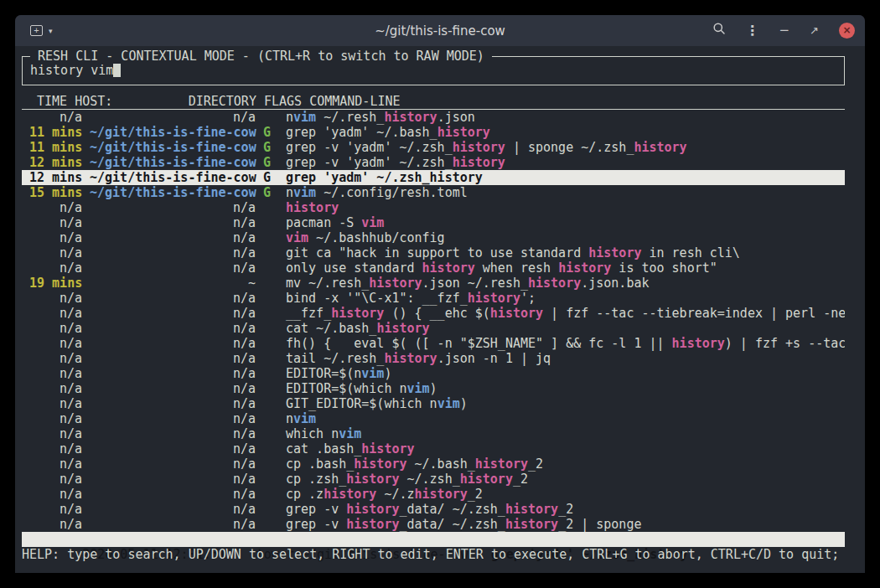 The image size is (880, 588). I want to click on chevron-down-icon: ▾, so click(50, 31).